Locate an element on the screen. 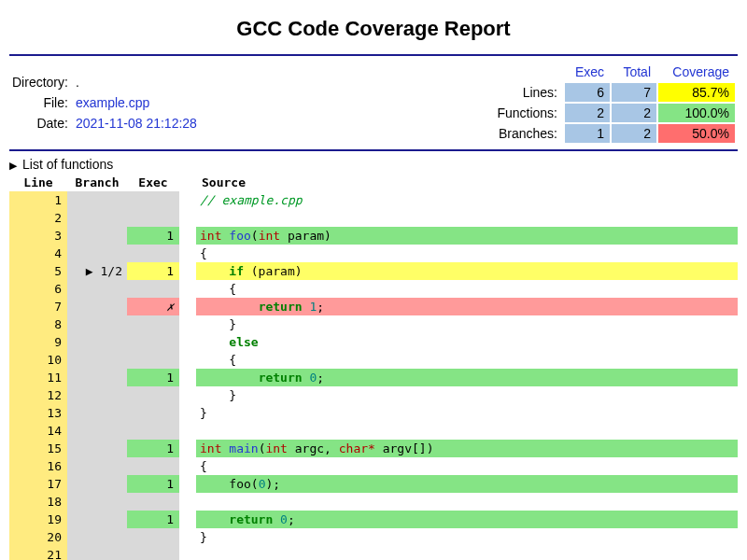  line-number: 16 is located at coordinates (38, 467).